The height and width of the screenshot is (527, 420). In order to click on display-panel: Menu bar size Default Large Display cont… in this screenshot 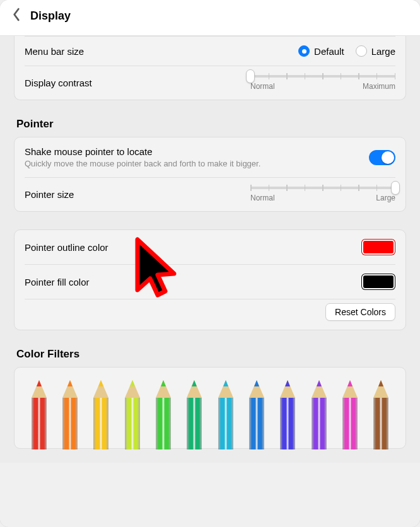, I will do `click(210, 68)`.